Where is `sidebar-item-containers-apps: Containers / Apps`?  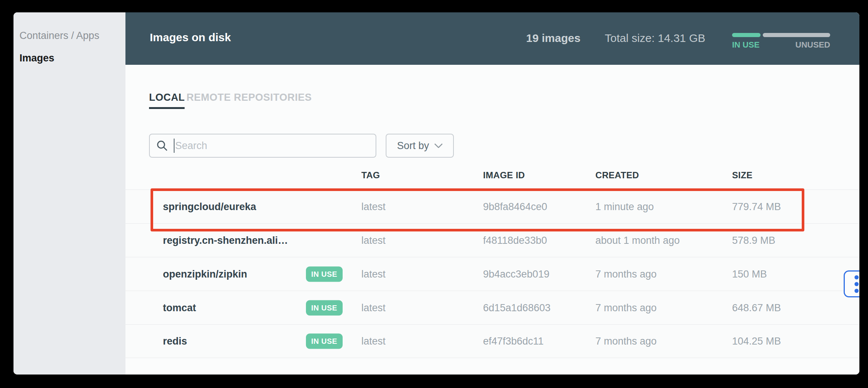 sidebar-item-containers-apps: Containers / Apps is located at coordinates (70, 36).